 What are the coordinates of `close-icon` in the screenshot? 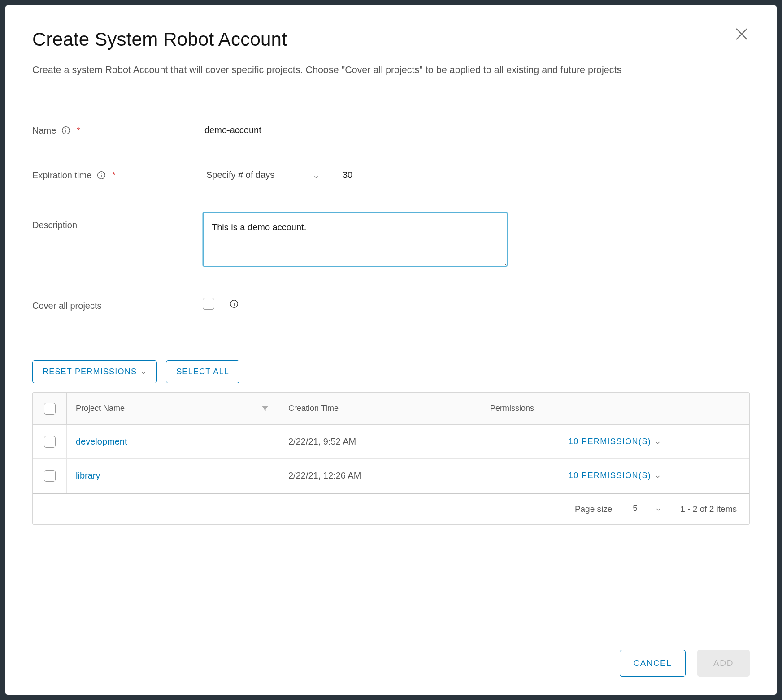 It's located at (742, 34).